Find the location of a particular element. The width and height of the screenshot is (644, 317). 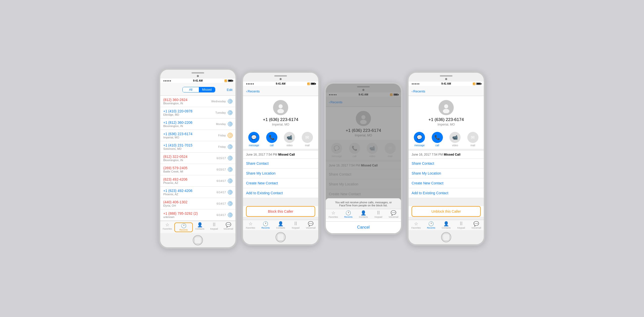

tab-bar-4: ☆ Favorites 🕐 Recents 👤 Contacts ⠿ Keypa… is located at coordinates (446, 225).